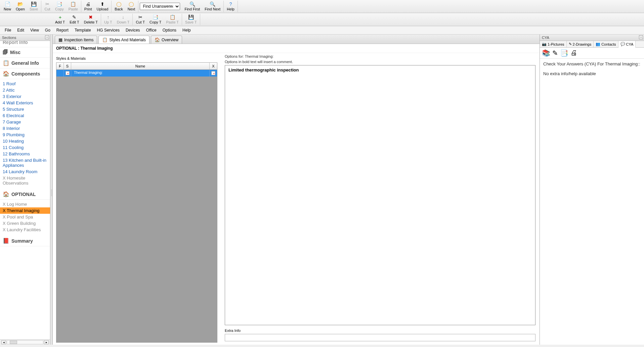 The width and height of the screenshot is (644, 347). I want to click on upload-button: ⬆Upload, so click(102, 6).